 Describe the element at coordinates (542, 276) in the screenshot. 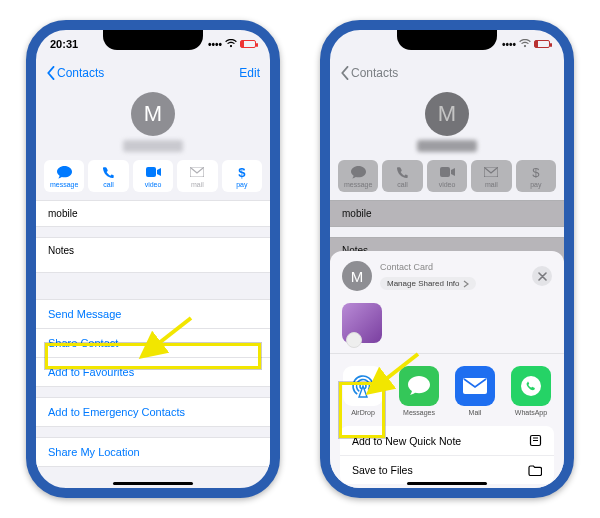

I see `close-button` at that location.